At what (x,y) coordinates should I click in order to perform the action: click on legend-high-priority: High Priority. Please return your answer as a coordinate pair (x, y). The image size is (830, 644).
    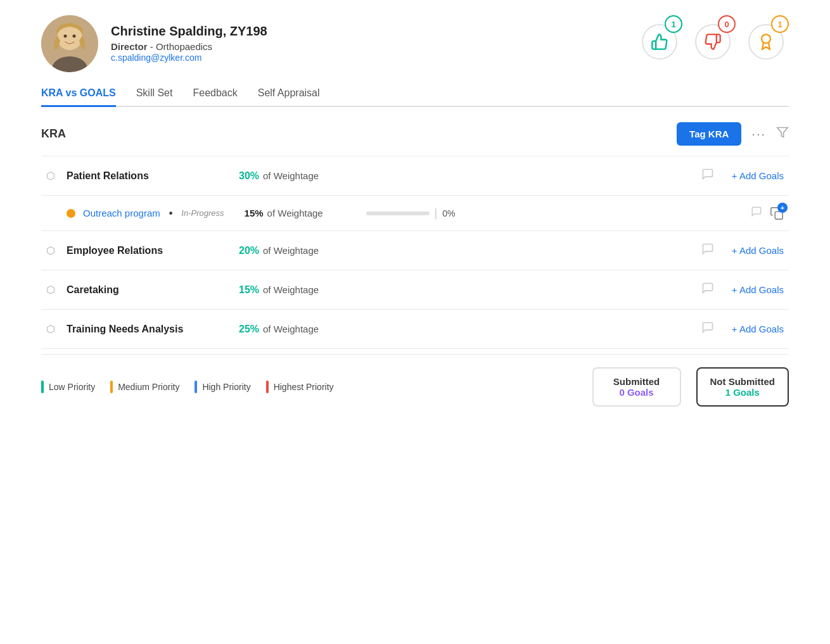
    Looking at the image, I should click on (222, 387).